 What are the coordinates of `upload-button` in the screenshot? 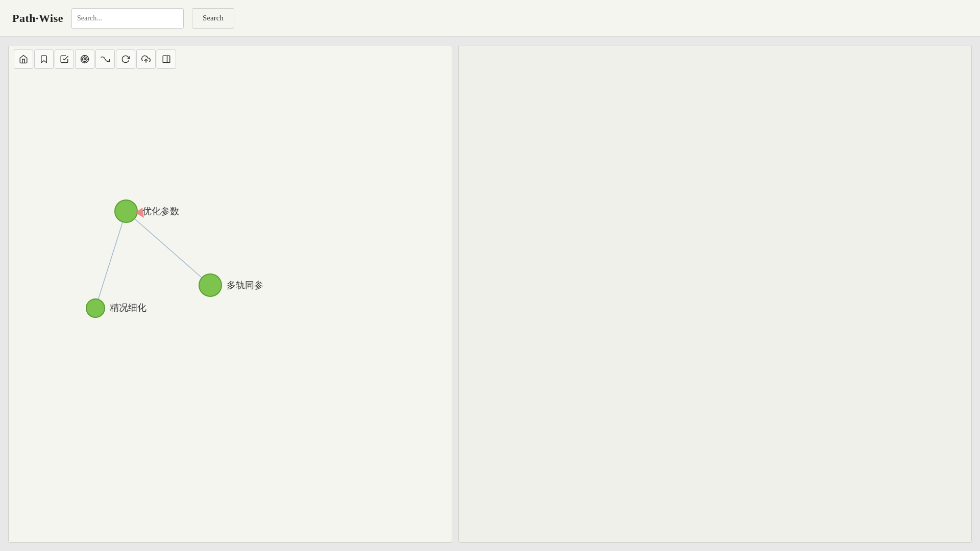 It's located at (146, 59).